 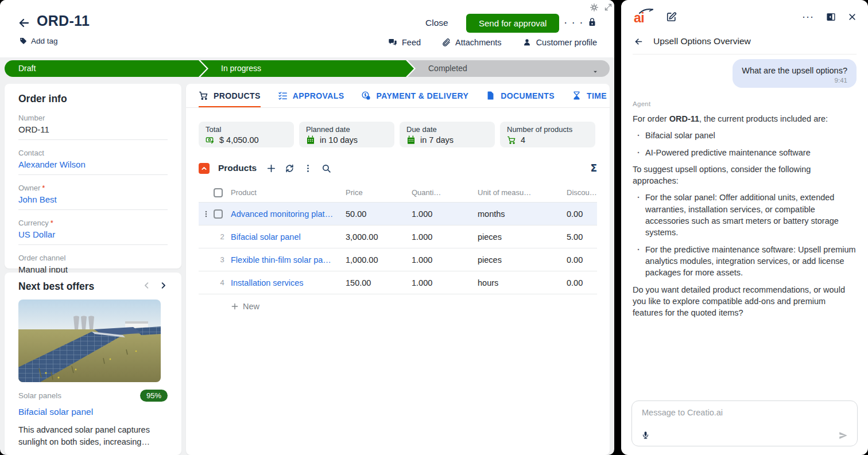 I want to click on chevron-left-icon, so click(x=147, y=287).